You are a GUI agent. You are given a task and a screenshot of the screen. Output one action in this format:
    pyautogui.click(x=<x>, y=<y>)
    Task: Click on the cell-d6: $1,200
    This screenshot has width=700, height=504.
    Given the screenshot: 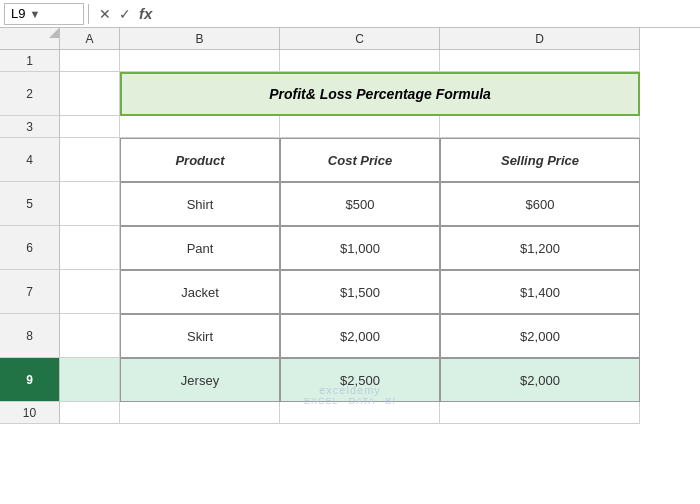 What is the action you would take?
    pyautogui.click(x=540, y=248)
    